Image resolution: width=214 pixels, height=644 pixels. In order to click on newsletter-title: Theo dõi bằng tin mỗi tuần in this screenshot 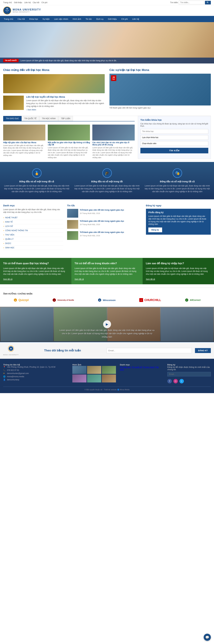, I will do `click(63, 350)`.